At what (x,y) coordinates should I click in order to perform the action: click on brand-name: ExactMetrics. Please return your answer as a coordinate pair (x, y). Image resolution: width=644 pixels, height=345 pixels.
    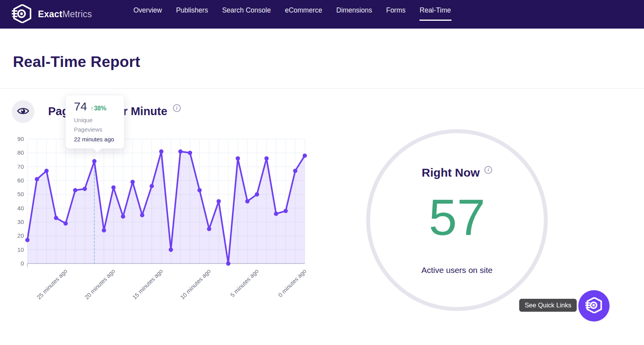
    Looking at the image, I should click on (65, 14).